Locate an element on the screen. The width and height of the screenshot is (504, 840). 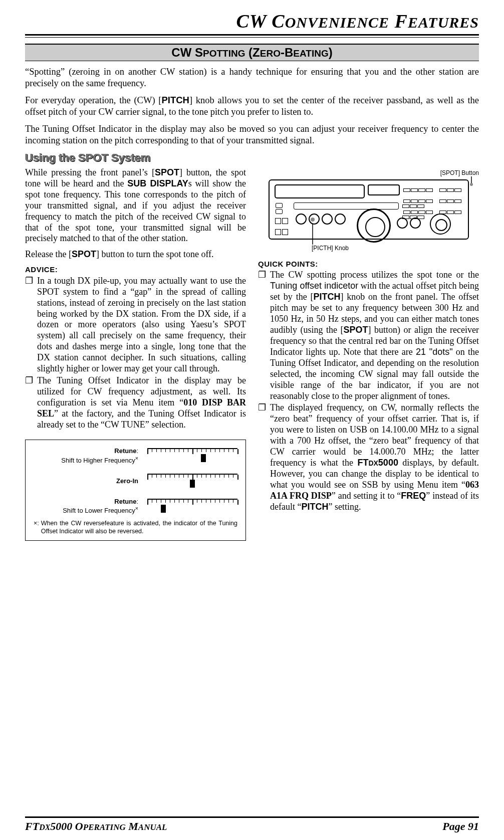
text: ” and setting it to “ is located at coordinates (366, 496).